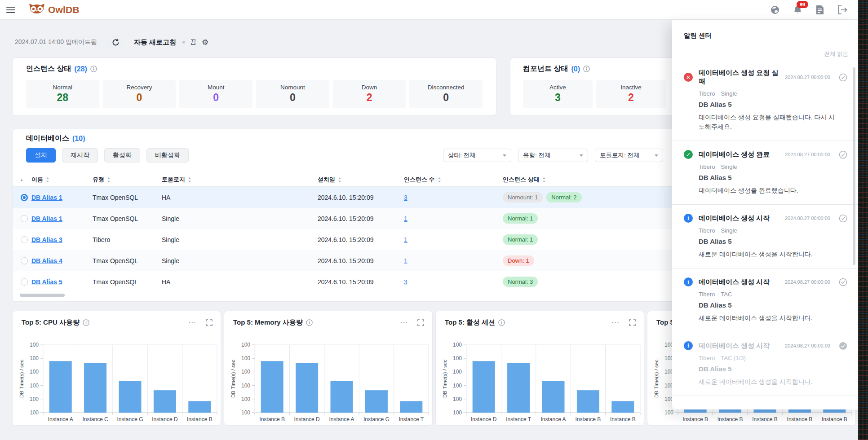 This screenshot has width=868, height=440. What do you see at coordinates (42, 295) in the screenshot?
I see `horizontal-scrollbar-thumb` at bounding box center [42, 295].